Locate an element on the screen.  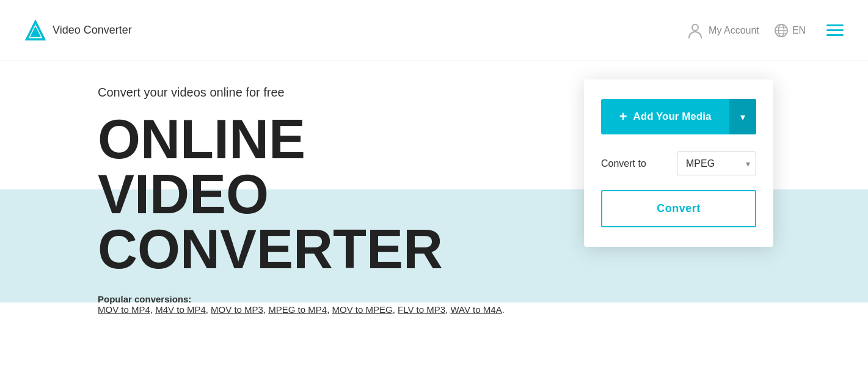
conversion-link-6: FLV to MP3 is located at coordinates (421, 309).